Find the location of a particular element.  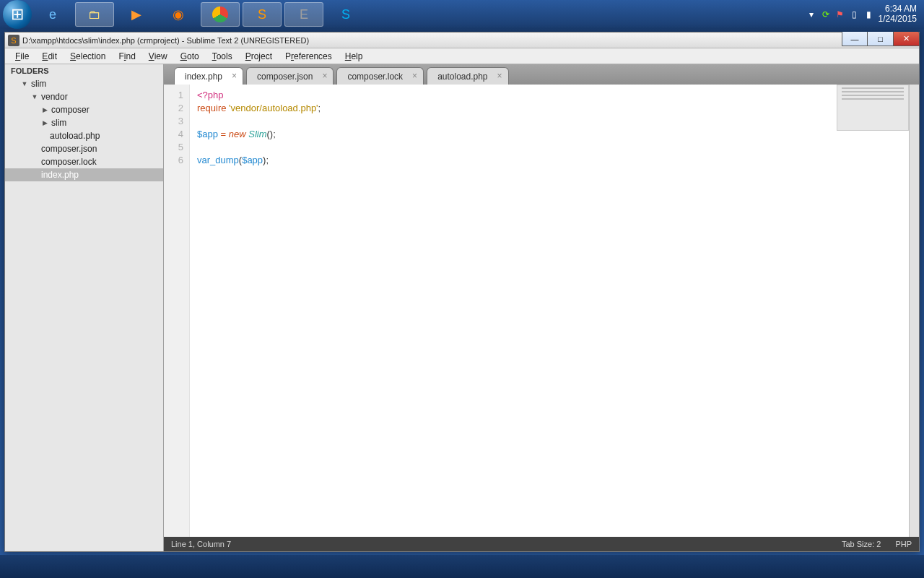

tray-network-icon: ▮ is located at coordinates (869, 14).